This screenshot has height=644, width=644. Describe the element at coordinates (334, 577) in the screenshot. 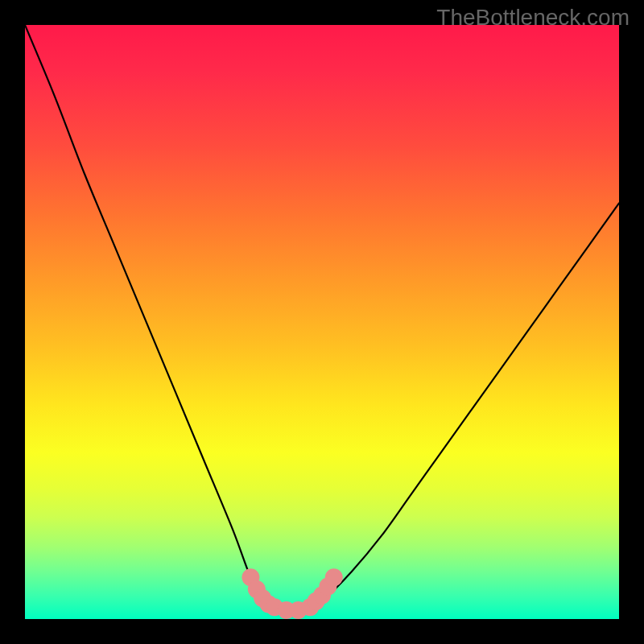

I see `marker-dot` at that location.